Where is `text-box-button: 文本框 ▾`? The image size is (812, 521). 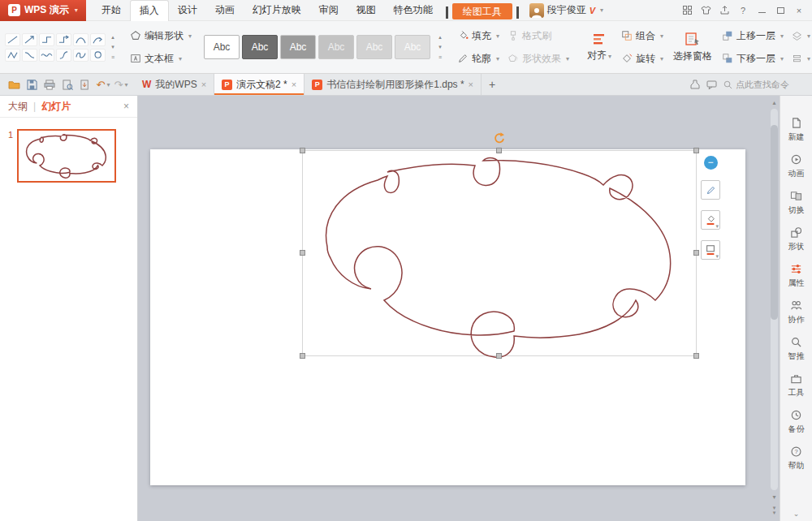 text-box-button: 文本框 ▾ is located at coordinates (161, 58).